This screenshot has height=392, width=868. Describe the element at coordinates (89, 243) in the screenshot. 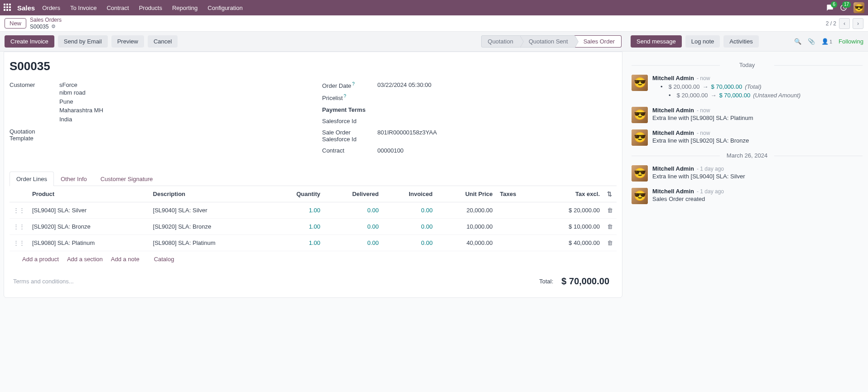

I see `cell-product: [SL9080] SLA: Platinum` at that location.